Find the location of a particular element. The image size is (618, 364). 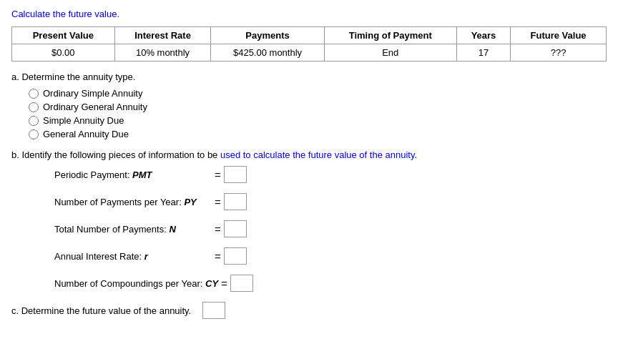

n-input is located at coordinates (235, 229).